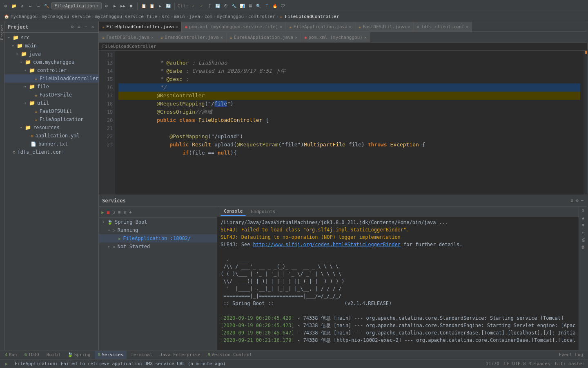 Image resolution: width=588 pixels, height=368 pixels. What do you see at coordinates (583, 240) in the screenshot?
I see `console-print-icon: 🖨` at bounding box center [583, 240].